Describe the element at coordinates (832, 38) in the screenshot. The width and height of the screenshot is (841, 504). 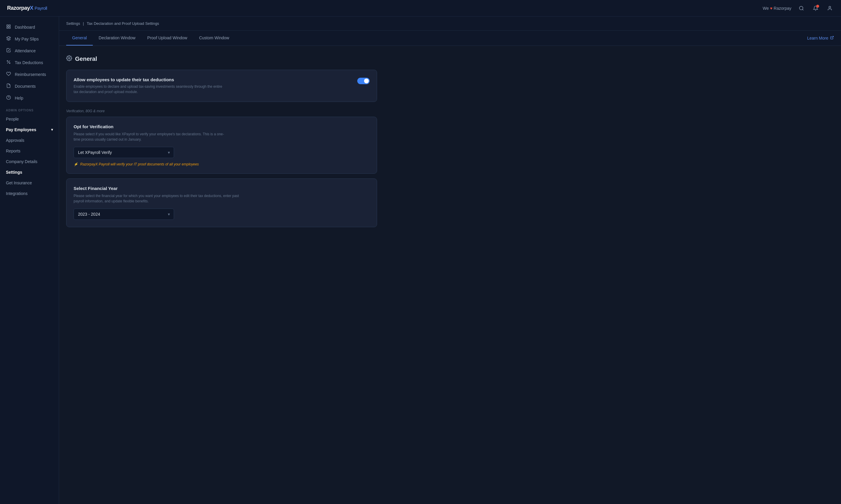
I see `external-link-icon` at that location.